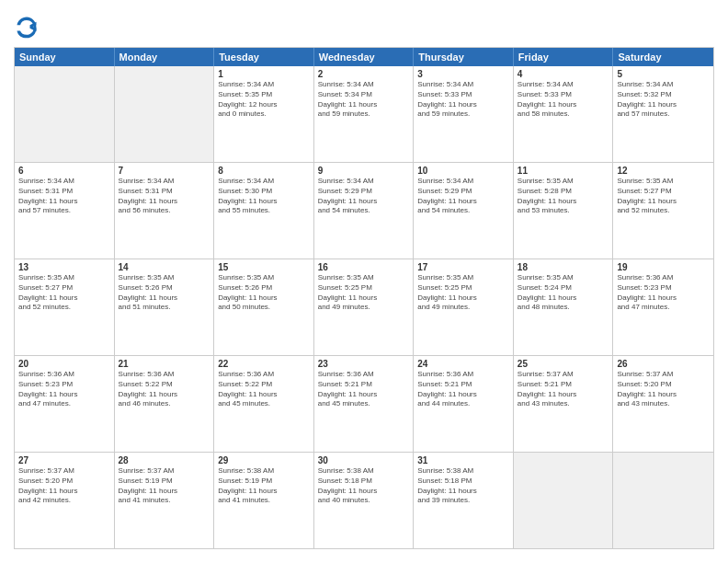  I want to click on day-number: 24, so click(463, 364).